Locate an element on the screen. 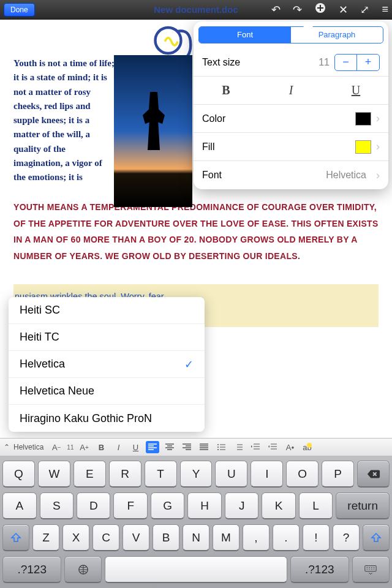 The height and width of the screenshot is (588, 392). format-bar-fontname: Helvetica is located at coordinates (28, 447).